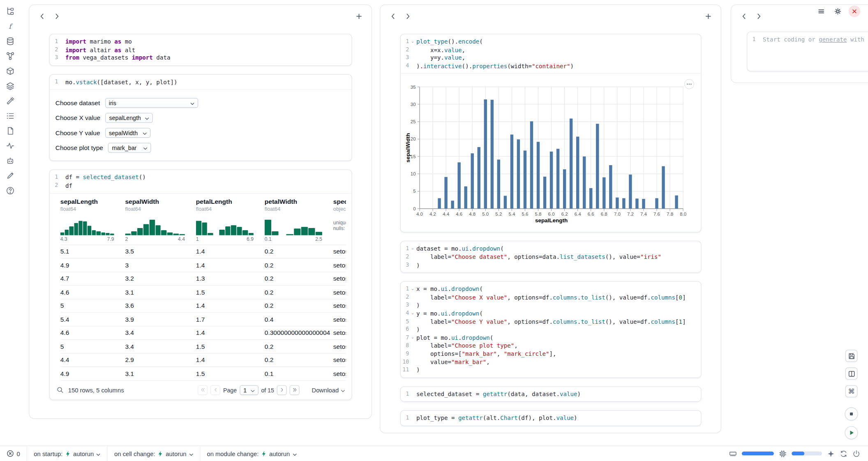  Describe the element at coordinates (10, 11) in the screenshot. I see `files-icon` at that location.